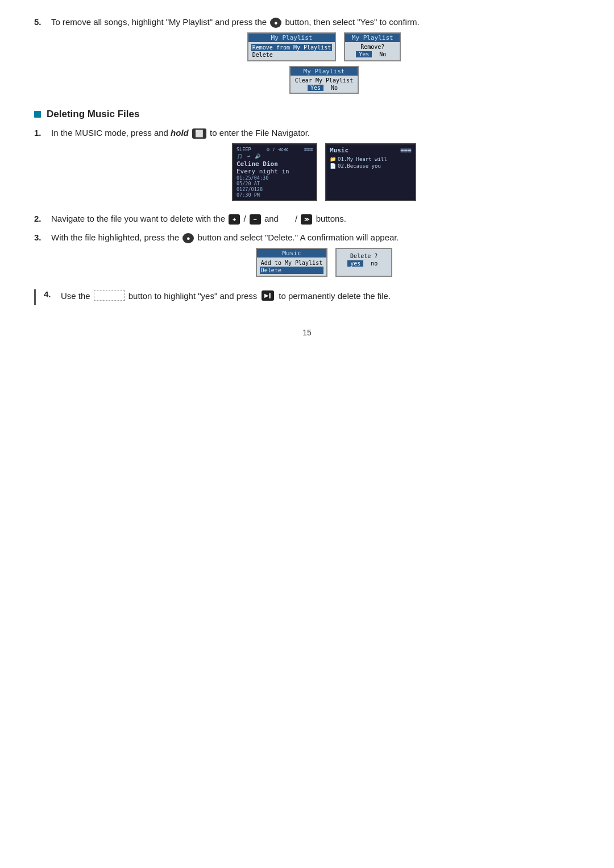 The image size is (614, 868). Describe the element at coordinates (316, 88) in the screenshot. I see `clear-playlist-yes: Yes` at that location.